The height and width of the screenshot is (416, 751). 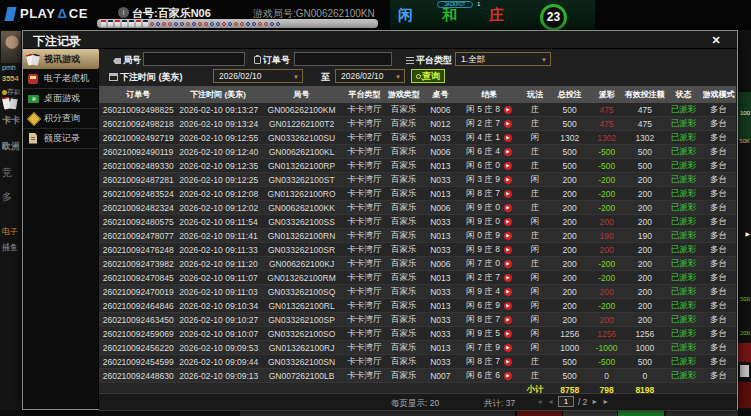 What do you see at coordinates (418, 264) in the screenshot?
I see `table-row: 260210092473982 2026-02-10 09:11:20 GN00…` at bounding box center [418, 264].